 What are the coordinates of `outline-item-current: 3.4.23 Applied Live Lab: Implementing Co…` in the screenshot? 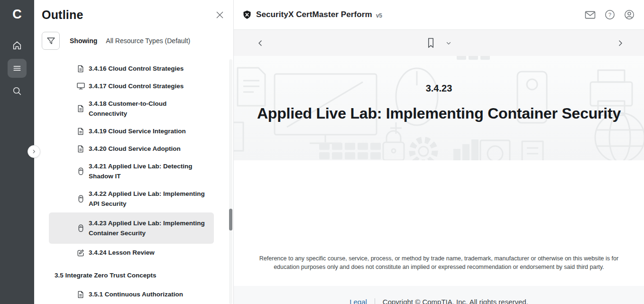 It's located at (131, 228).